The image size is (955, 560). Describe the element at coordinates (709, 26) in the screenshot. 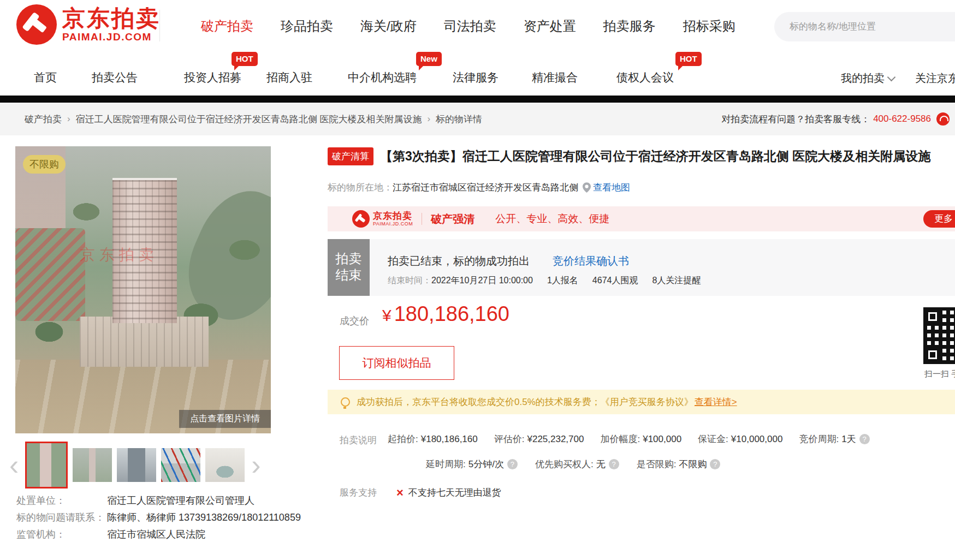

I see `nav-bidding-procurement: 招标采购` at that location.